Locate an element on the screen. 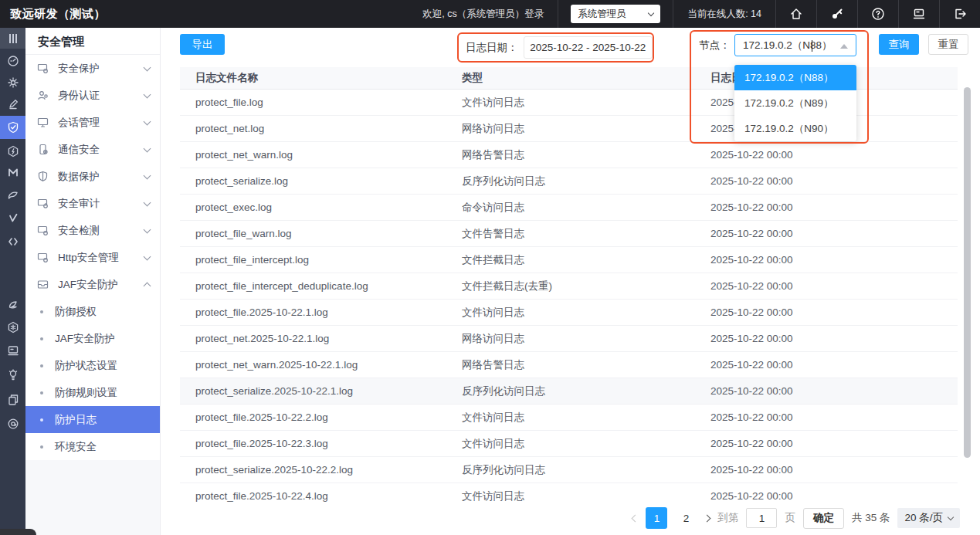  console-icon is located at coordinates (919, 14).